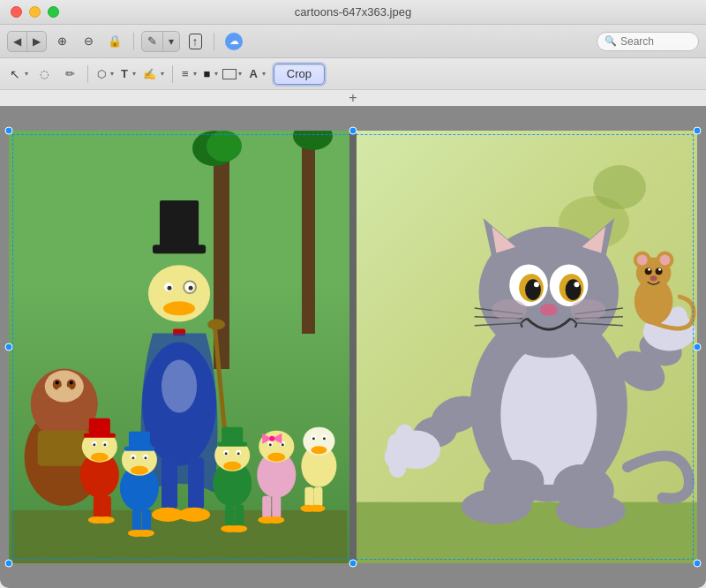 The width and height of the screenshot is (706, 588). I want to click on drawing-toolbar: ↖ ▾ ◌ ✏ ⬡ ▾ T ▾ ✍ ▾ ≡ ▾, so click(353, 74).